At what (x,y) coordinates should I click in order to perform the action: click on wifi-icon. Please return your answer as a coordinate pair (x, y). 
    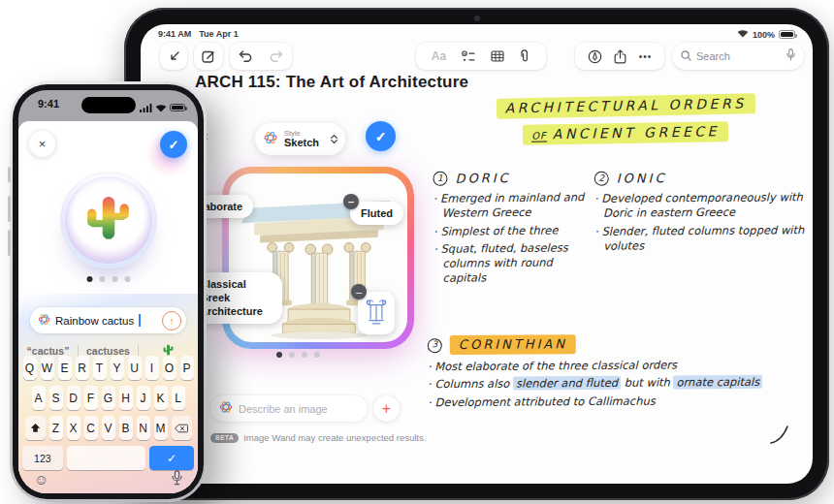
    Looking at the image, I should click on (161, 108).